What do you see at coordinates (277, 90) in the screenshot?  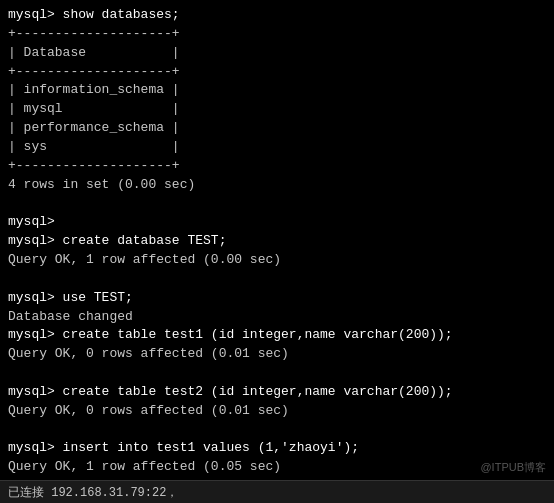 I see `line-5: | information_schema |` at bounding box center [277, 90].